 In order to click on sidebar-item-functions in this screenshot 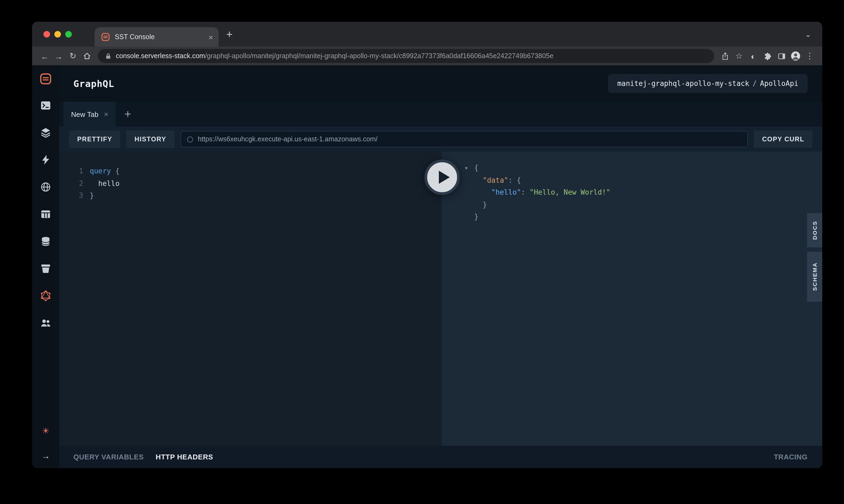, I will do `click(46, 160)`.